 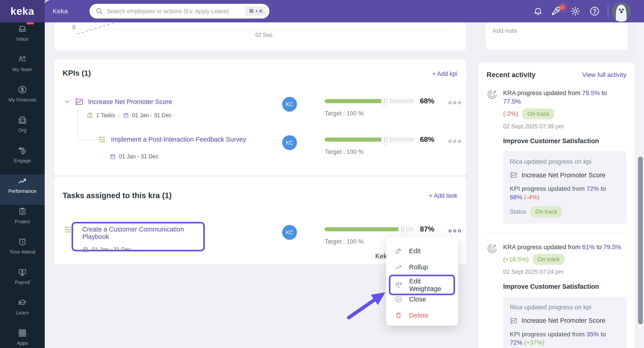 I want to click on user-avatar, so click(x=621, y=12).